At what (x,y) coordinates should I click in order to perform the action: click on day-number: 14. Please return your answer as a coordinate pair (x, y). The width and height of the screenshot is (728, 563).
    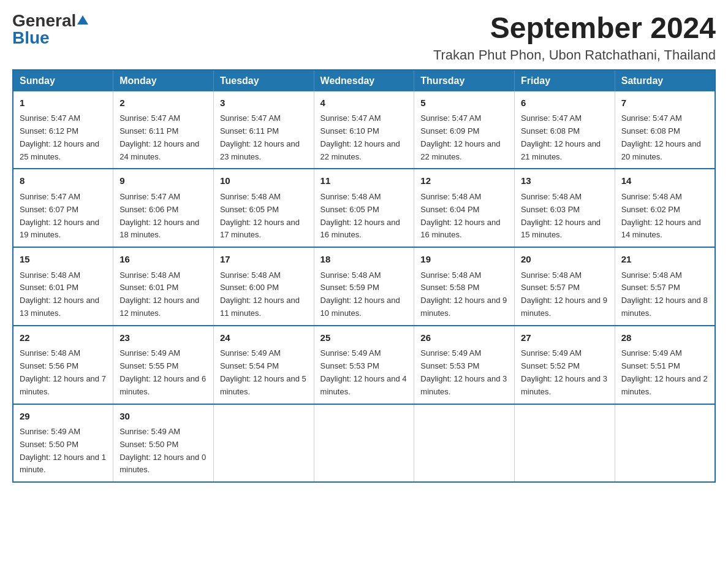
    Looking at the image, I should click on (665, 182).